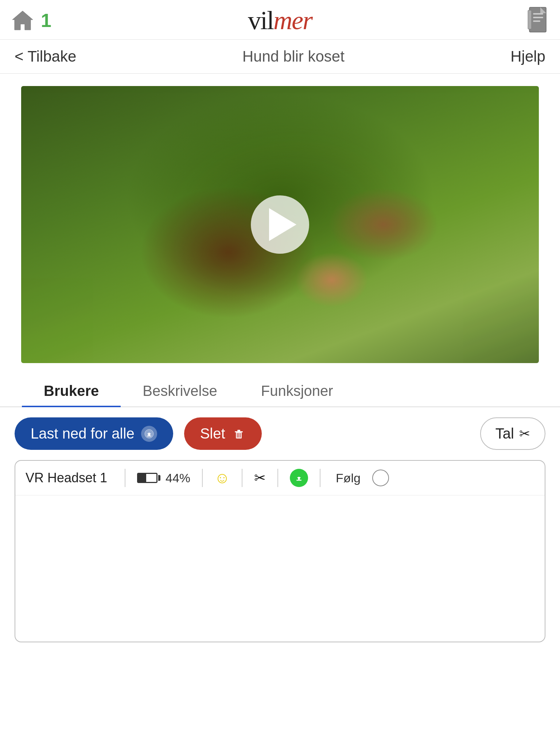 This screenshot has height=732, width=560. Describe the element at coordinates (505, 434) in the screenshot. I see `tal-label: Tal` at that location.